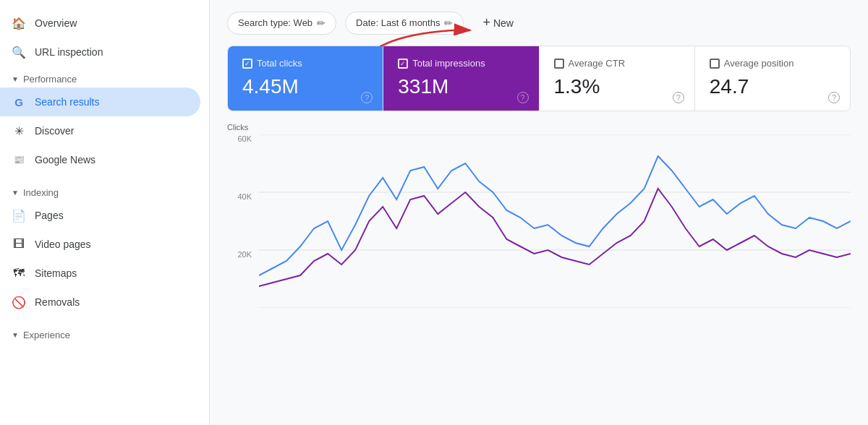 The height and width of the screenshot is (425, 868). What do you see at coordinates (67, 102) in the screenshot?
I see `sidebar-item-label: Search results` at bounding box center [67, 102].